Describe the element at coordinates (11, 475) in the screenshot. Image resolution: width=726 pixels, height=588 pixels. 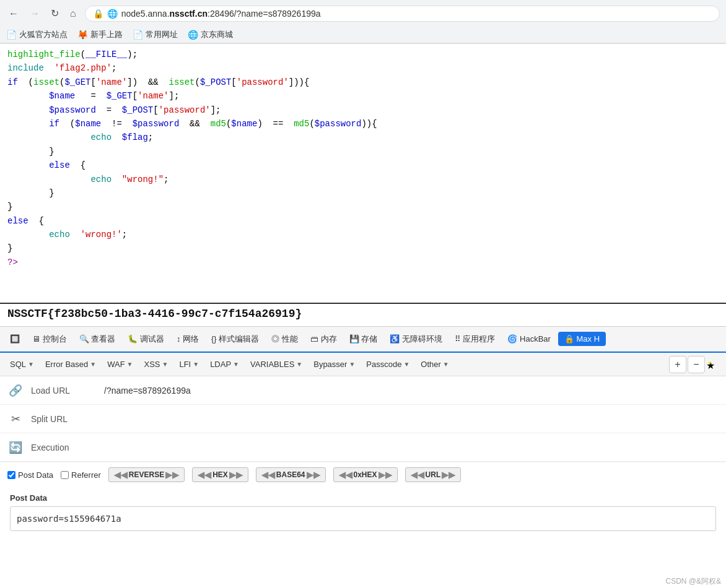
I see `post-data-checkbox` at that location.